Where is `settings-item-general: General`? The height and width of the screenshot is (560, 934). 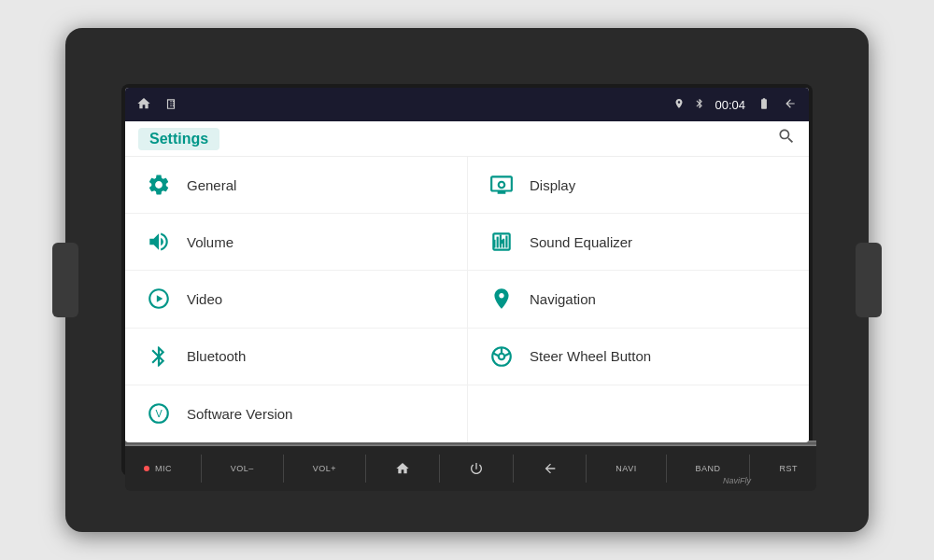
settings-item-general: General is located at coordinates (296, 185).